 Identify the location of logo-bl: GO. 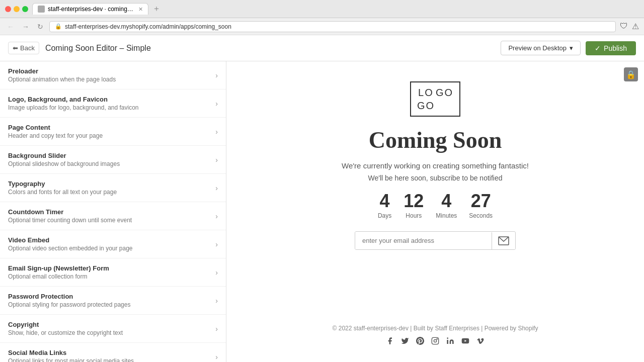
(426, 106).